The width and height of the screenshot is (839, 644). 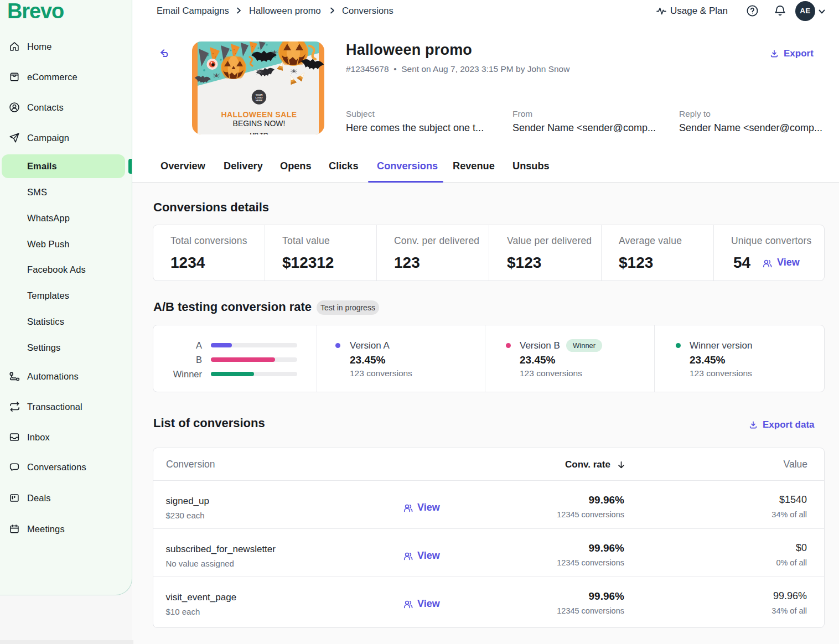 I want to click on svg-text: YOUR, so click(x=260, y=95).